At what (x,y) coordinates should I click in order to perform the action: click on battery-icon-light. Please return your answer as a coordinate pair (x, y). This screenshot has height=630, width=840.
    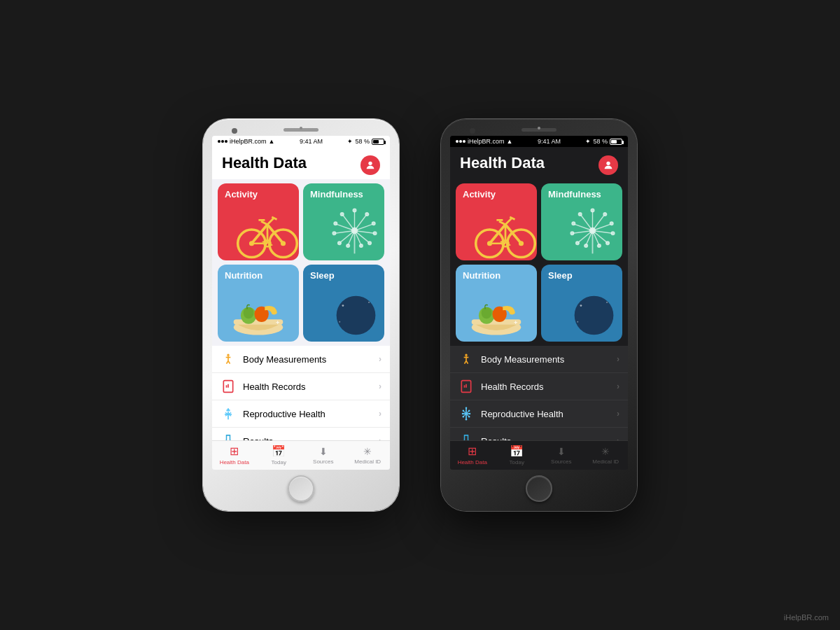
    Looking at the image, I should click on (378, 141).